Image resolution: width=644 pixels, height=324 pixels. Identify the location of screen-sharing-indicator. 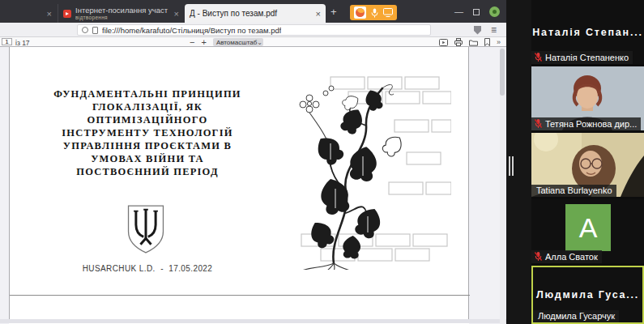
(373, 13).